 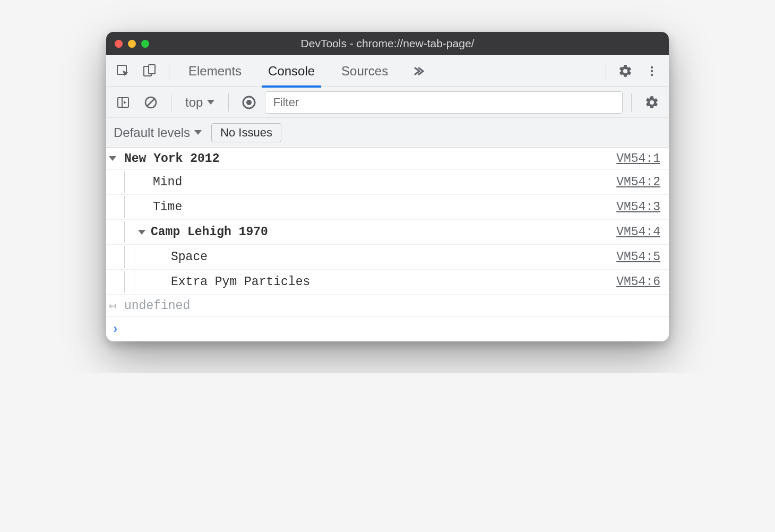 I want to click on inspect-element-icon, so click(x=123, y=71).